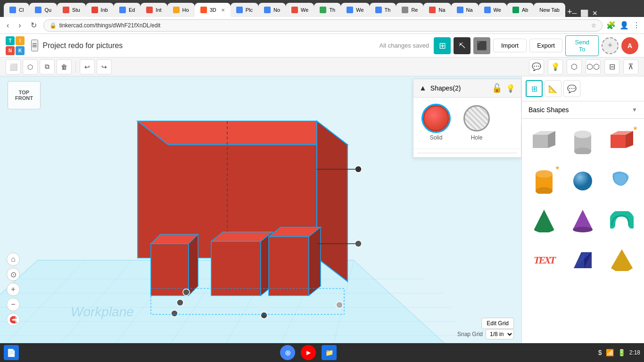 The image size is (644, 362). Describe the element at coordinates (13, 274) in the screenshot. I see `fit-button: ⊙` at that location.